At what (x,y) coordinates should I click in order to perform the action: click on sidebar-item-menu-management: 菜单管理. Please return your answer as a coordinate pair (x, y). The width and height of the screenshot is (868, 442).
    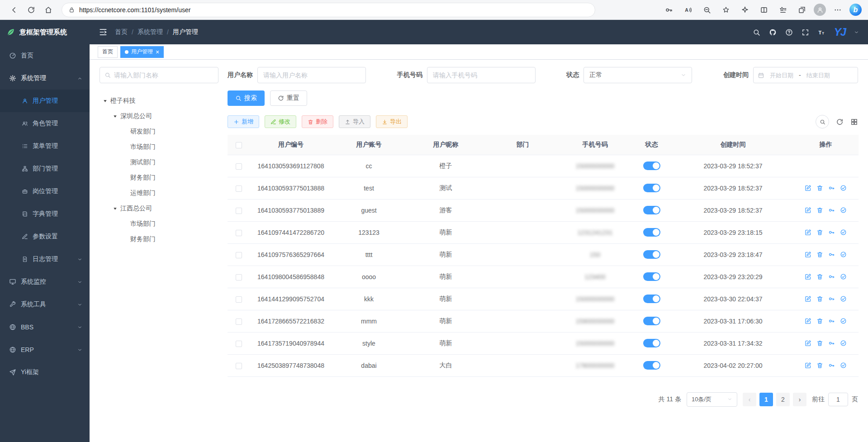
    Looking at the image, I should click on (45, 146).